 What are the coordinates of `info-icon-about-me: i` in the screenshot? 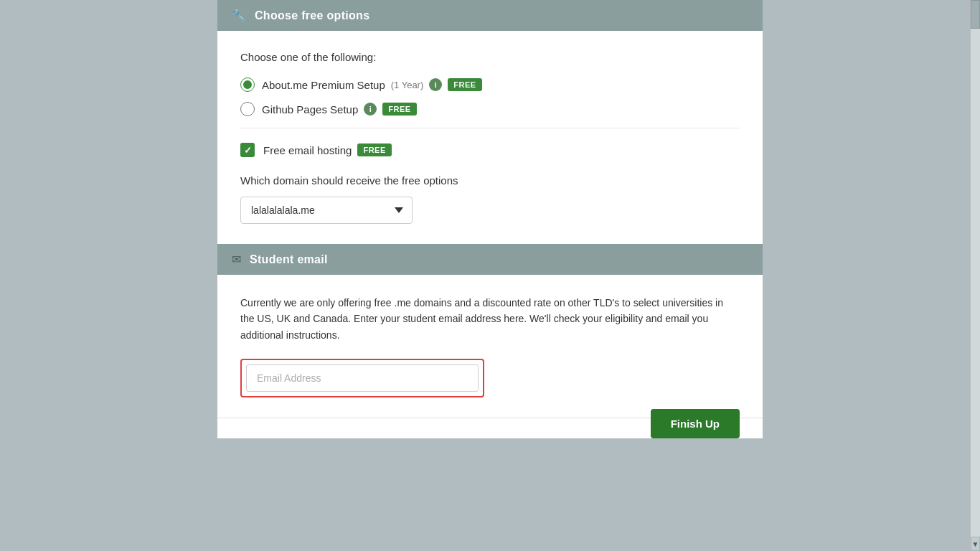 It's located at (435, 85).